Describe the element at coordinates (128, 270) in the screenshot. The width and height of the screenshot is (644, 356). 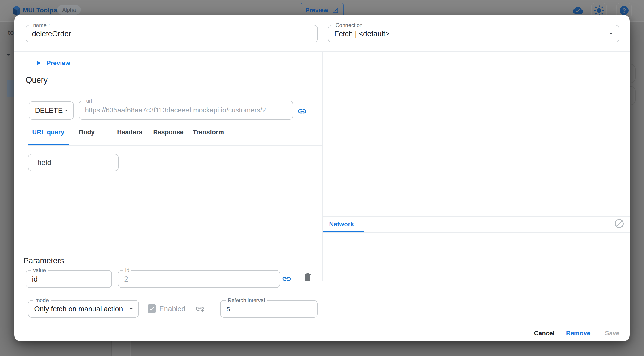
I see `param-id-label: id` at that location.